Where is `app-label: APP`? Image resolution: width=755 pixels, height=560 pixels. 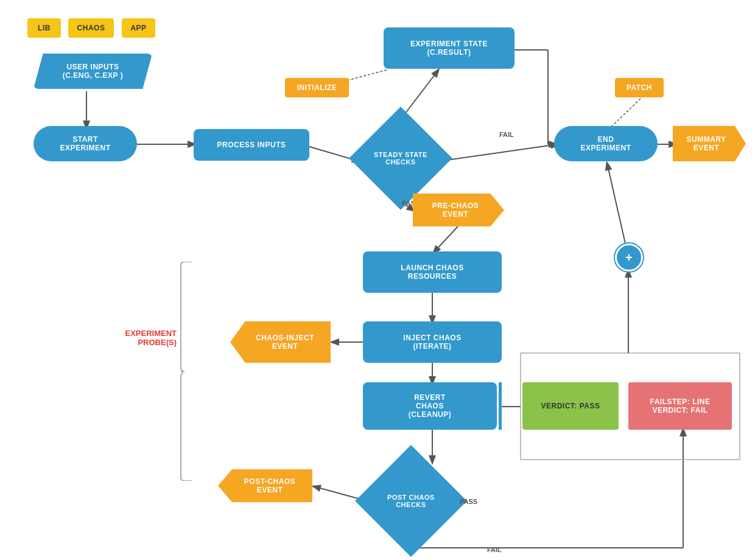 app-label: APP is located at coordinates (138, 28).